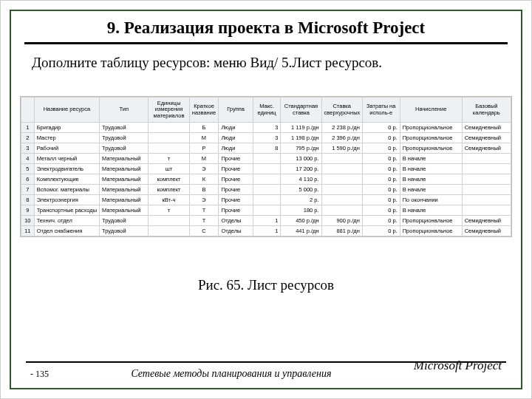  What do you see at coordinates (37, 374) in the screenshot?
I see `page-number: - 135` at bounding box center [37, 374].